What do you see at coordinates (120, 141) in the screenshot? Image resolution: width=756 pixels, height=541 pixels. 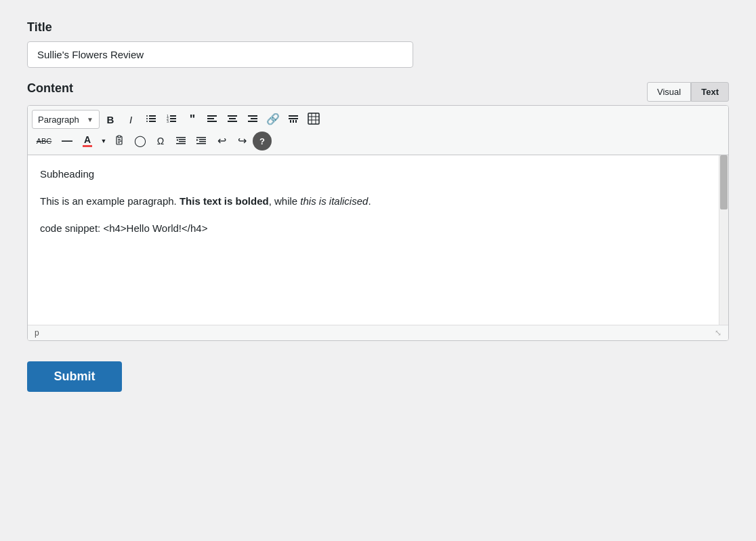 I see `paste-text-icon` at bounding box center [120, 141].